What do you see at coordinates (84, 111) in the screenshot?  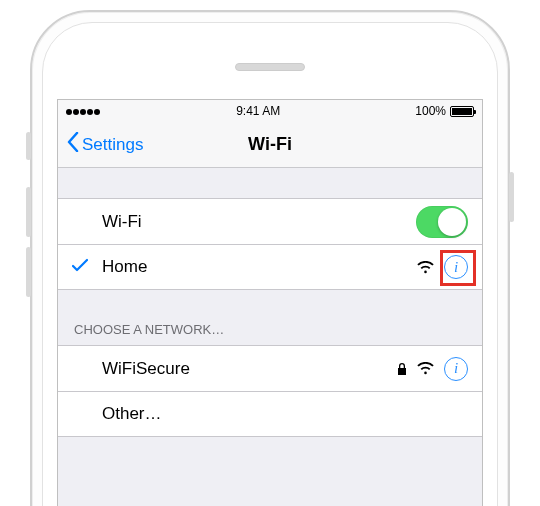 I see `signal-dots-icon` at bounding box center [84, 111].